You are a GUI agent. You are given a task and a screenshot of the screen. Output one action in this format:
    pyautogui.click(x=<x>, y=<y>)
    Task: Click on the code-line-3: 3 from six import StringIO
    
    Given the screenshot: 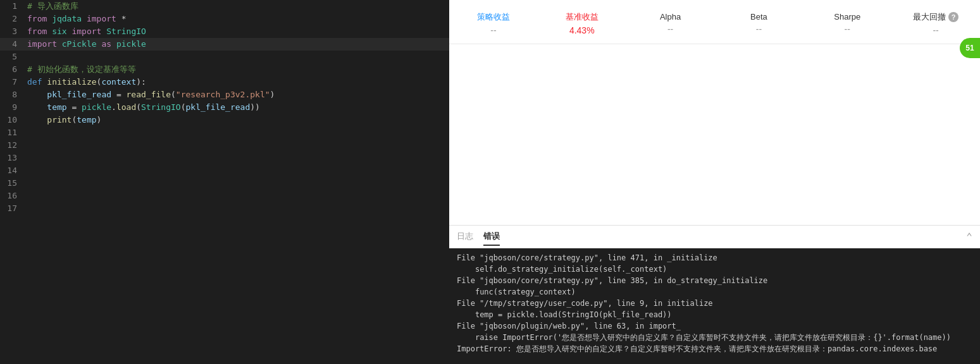 What is the action you would take?
    pyautogui.click(x=225, y=32)
    